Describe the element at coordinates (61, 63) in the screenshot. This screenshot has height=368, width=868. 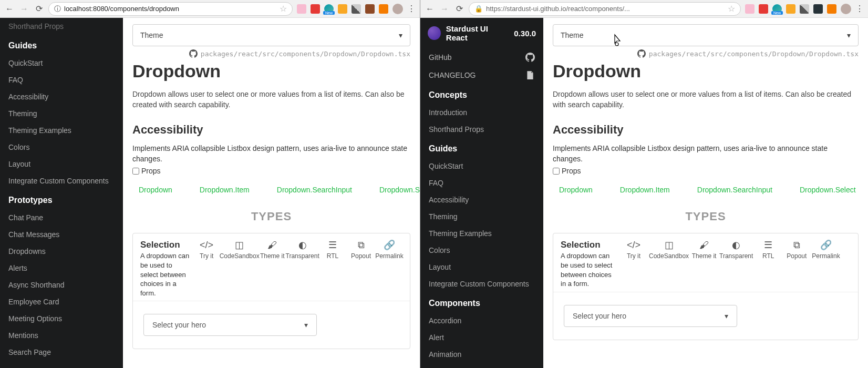
I see `sidebar-item-quickstart: QuickStart` at that location.